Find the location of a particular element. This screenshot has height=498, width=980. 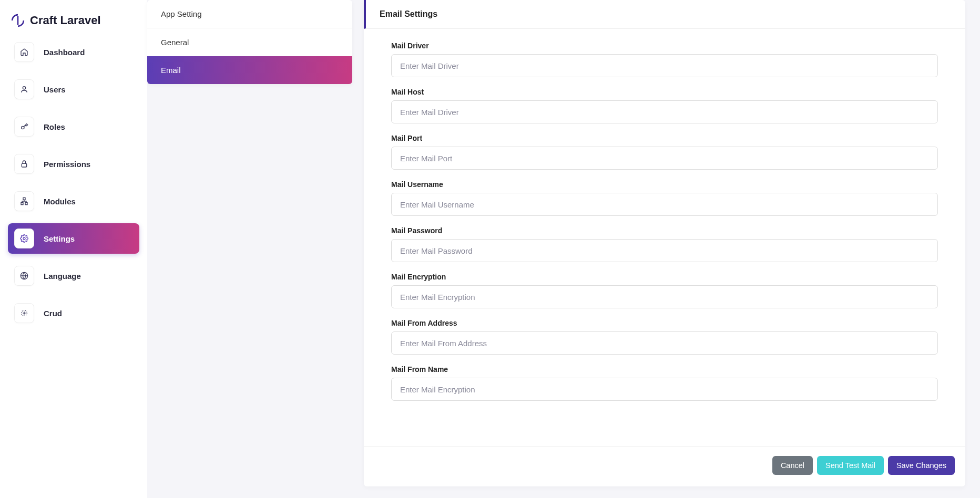

label-mail-driver: Mail Driver is located at coordinates (665, 46).